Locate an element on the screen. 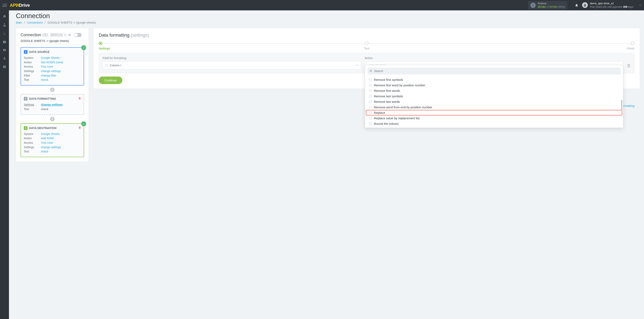 Image resolution: width=644 pixels, height=319 pixels. dropdown-item: Remove first words is located at coordinates (494, 91).